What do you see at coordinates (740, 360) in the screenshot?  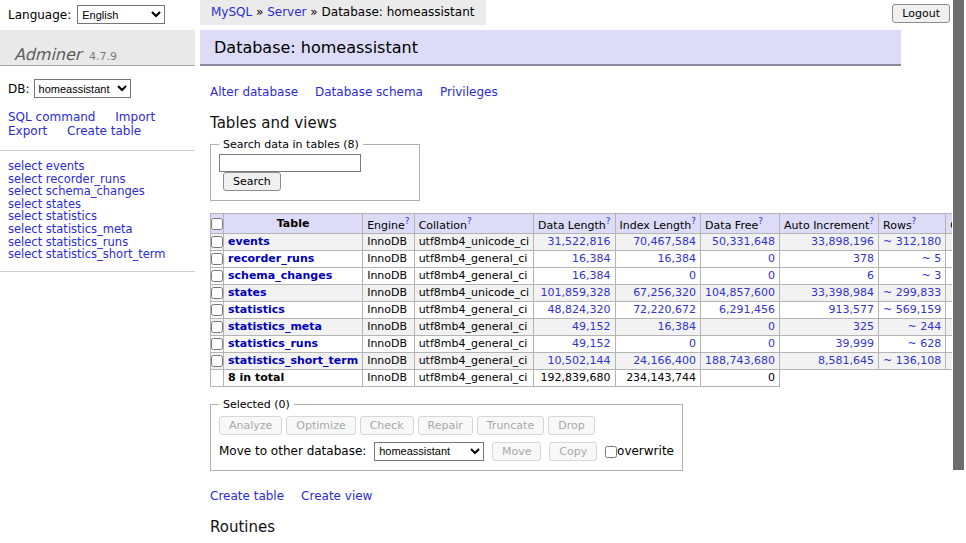 I see `data-free-link: 188,743,680` at bounding box center [740, 360].